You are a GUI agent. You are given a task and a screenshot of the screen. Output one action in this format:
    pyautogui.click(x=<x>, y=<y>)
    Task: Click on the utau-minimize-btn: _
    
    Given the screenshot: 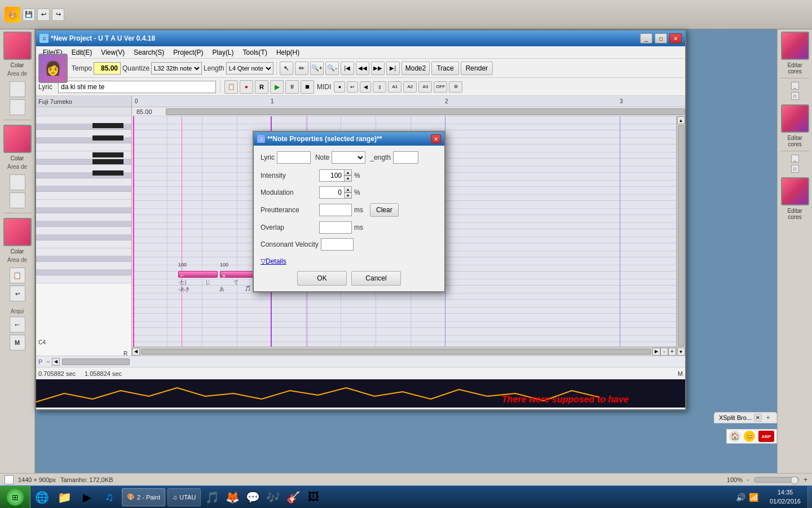 What is the action you would take?
    pyautogui.click(x=646, y=38)
    